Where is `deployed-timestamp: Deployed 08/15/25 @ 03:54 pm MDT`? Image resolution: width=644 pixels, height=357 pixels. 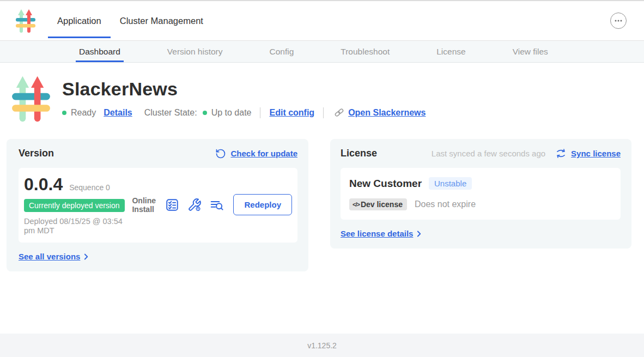 deployed-timestamp: Deployed 08/15/25 @ 03:54 pm MDT is located at coordinates (78, 226).